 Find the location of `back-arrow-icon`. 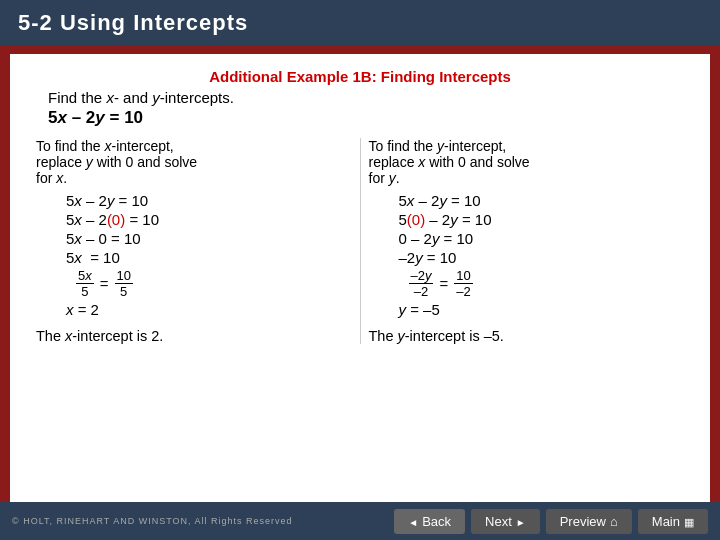

back-arrow-icon is located at coordinates (413, 522).